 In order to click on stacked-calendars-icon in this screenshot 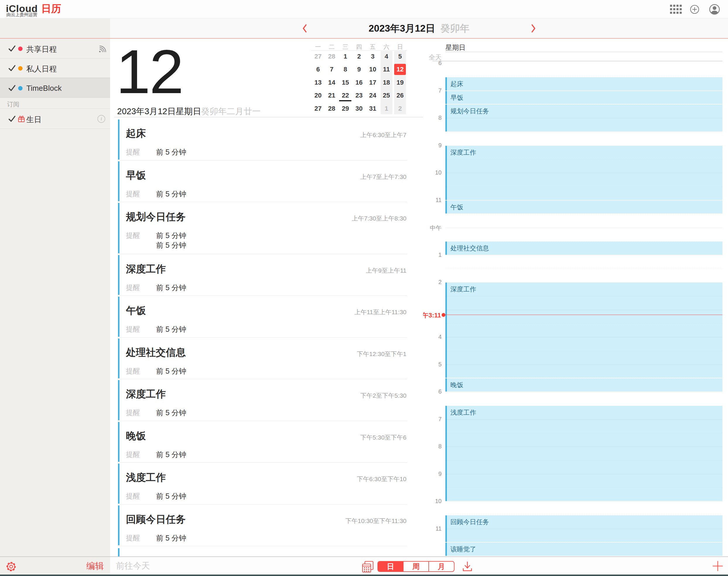, I will do `click(368, 568)`.